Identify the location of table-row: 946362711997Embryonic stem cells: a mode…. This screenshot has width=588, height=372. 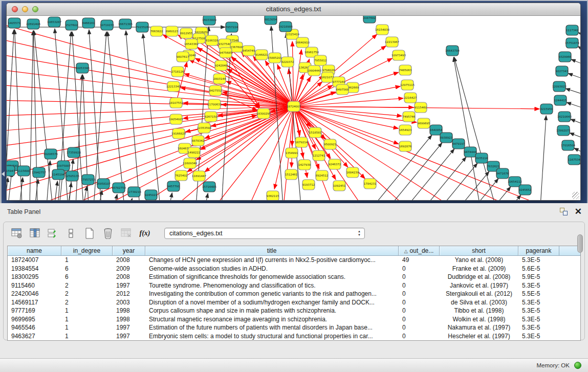
(294, 337).